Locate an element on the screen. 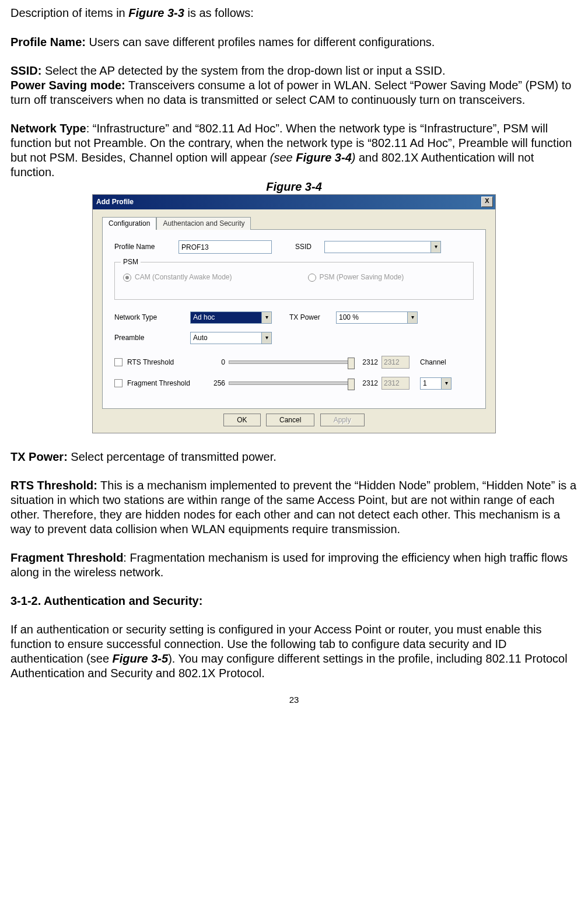  psm-radio: PSM (Power Saving Mode) is located at coordinates (356, 278).